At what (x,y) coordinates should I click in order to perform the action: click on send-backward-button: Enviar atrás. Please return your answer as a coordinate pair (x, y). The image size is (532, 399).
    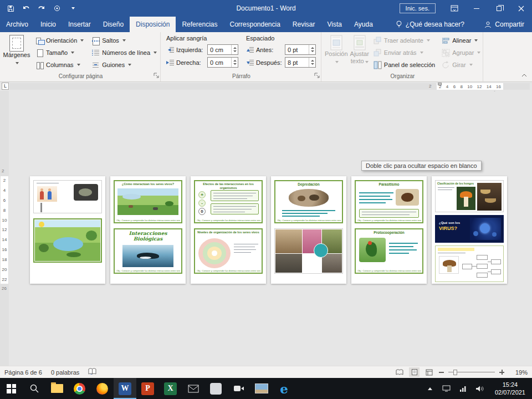
    Looking at the image, I should click on (405, 53).